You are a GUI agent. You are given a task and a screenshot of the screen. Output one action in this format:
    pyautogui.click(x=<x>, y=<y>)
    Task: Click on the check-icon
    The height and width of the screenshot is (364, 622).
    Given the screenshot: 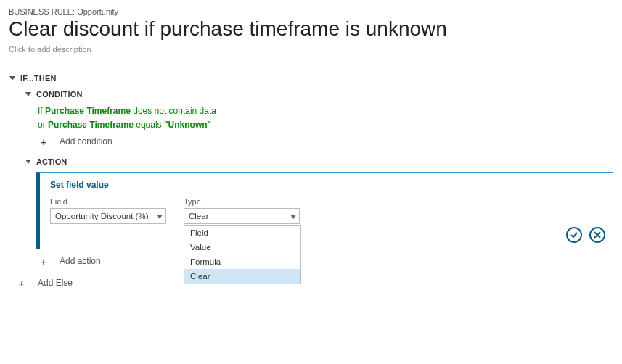 What is the action you would take?
    pyautogui.click(x=574, y=235)
    